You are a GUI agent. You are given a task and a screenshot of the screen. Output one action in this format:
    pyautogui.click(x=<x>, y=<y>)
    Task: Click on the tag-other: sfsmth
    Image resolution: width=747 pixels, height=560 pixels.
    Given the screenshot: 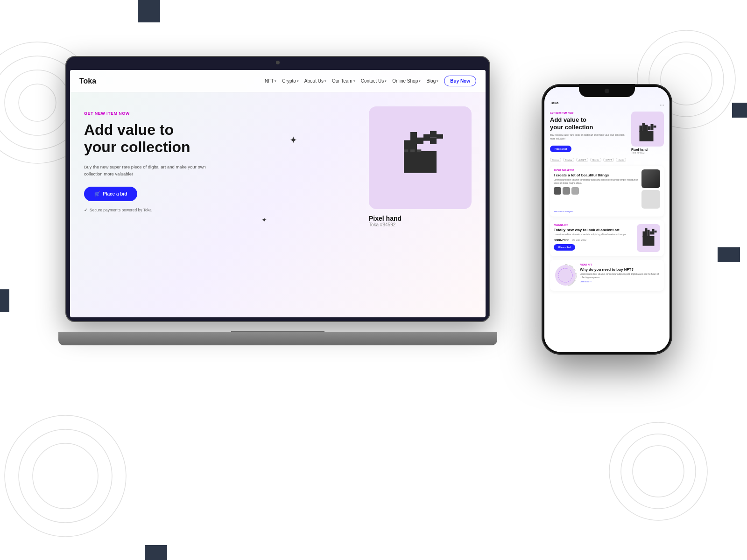 What is the action you would take?
    pyautogui.click(x=621, y=160)
    